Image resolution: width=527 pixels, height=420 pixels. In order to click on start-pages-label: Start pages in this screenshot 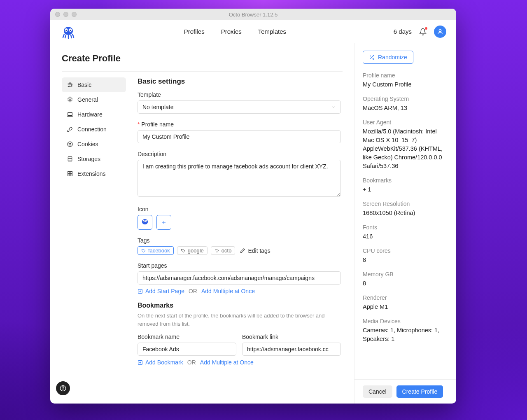, I will do `click(239, 266)`.